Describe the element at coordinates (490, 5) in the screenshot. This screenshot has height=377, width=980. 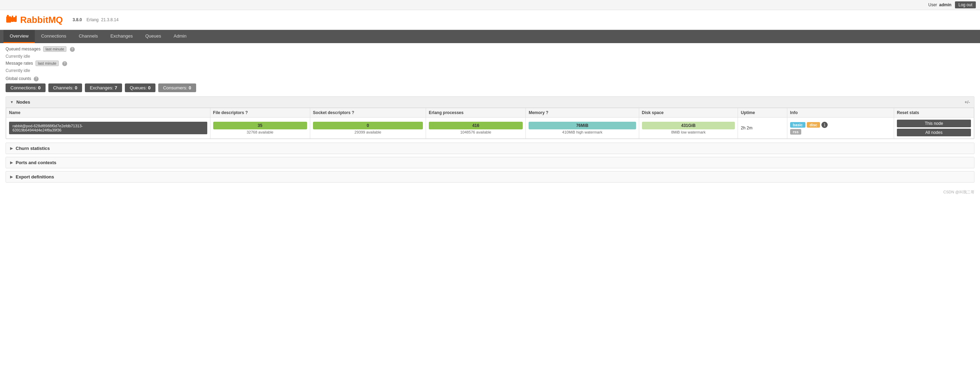
I see `top-bar: User admin Log out` at that location.